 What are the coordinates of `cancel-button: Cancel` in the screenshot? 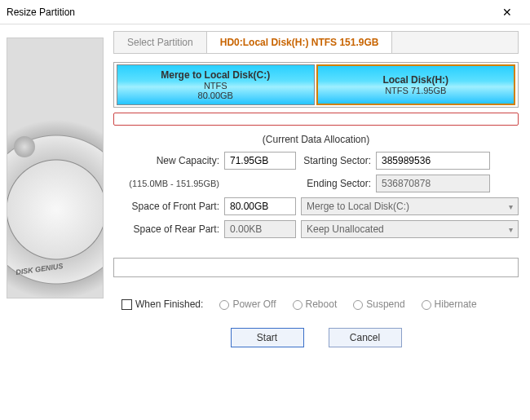 It's located at (365, 338).